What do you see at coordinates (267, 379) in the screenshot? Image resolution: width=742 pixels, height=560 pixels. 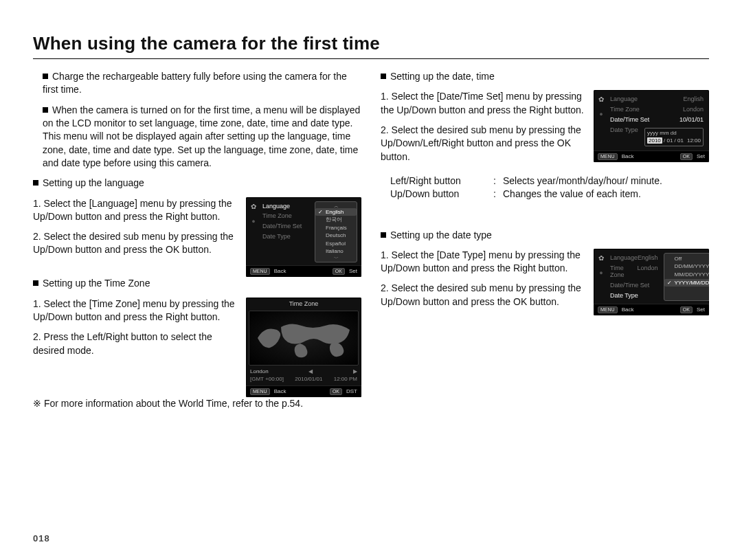 I see `tz-gmt: [GMT +00:00]` at bounding box center [267, 379].